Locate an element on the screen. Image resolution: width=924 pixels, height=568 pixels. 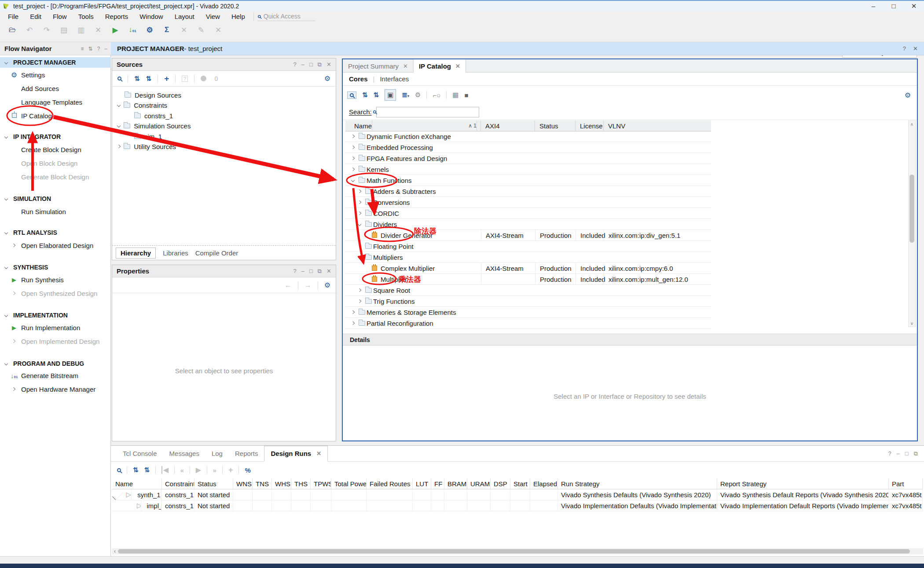
column: WNS is located at coordinates (243, 484).